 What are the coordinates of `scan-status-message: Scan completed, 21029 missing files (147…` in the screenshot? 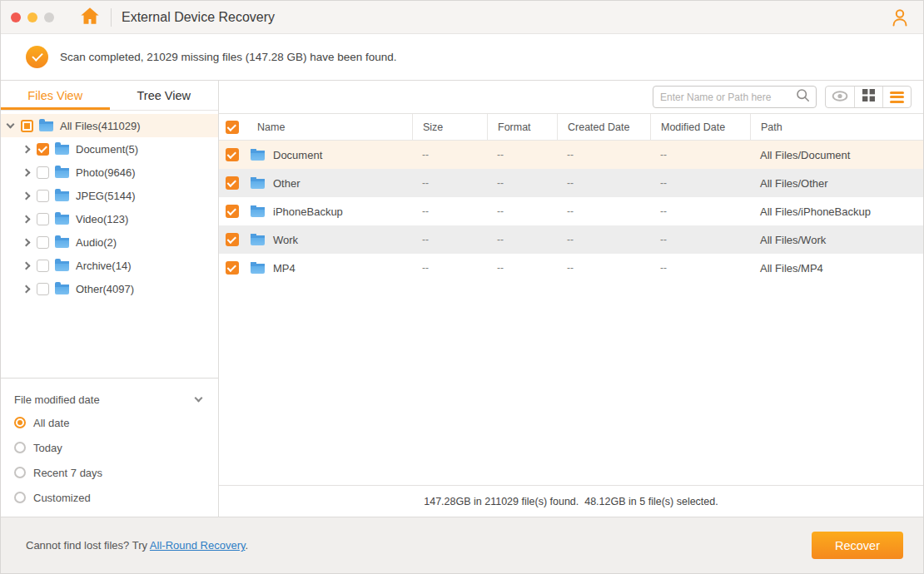 It's located at (228, 57).